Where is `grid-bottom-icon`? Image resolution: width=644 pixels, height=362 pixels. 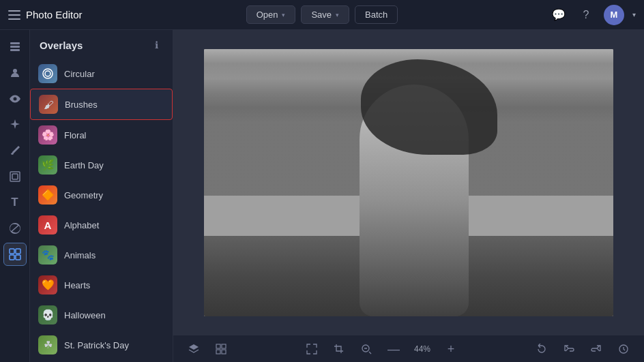
grid-bottom-icon is located at coordinates (221, 349).